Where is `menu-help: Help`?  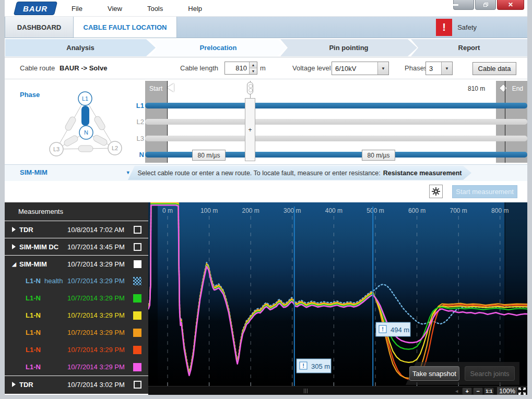 menu-help: Help is located at coordinates (195, 8).